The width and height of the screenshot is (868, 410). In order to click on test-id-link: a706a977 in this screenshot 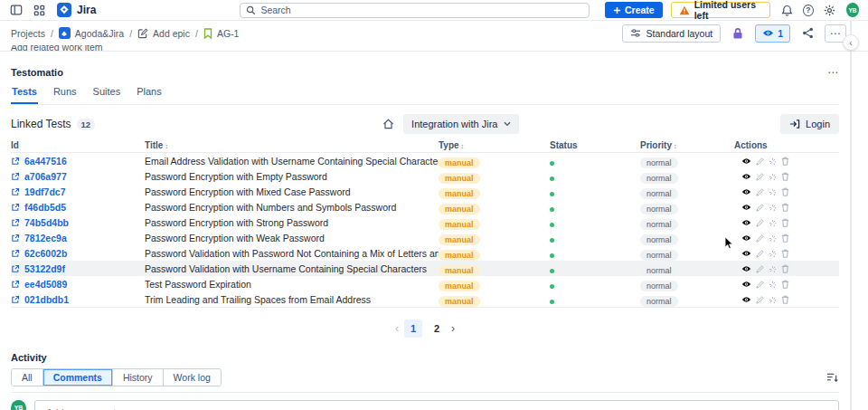, I will do `click(45, 176)`.